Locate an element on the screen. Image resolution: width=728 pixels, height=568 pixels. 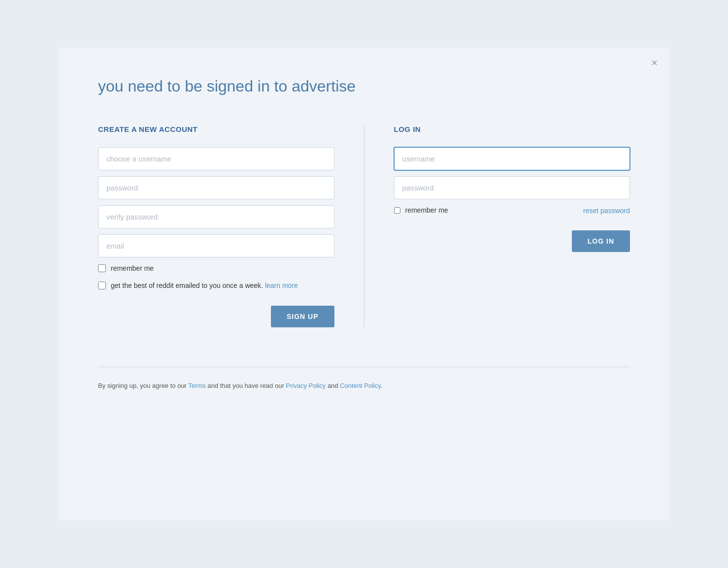
signup-password-input is located at coordinates (216, 188).